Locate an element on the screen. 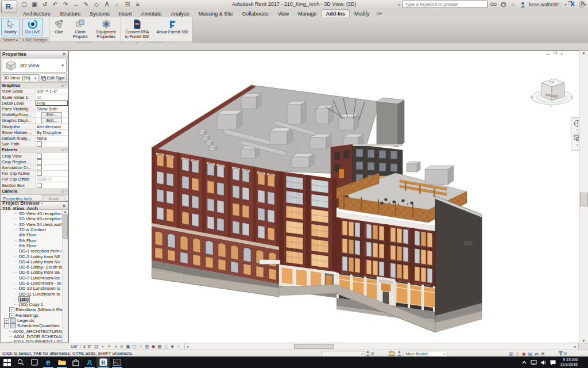 The image size is (588, 368). clock: 9:15 AM11/3/2016 is located at coordinates (568, 362).